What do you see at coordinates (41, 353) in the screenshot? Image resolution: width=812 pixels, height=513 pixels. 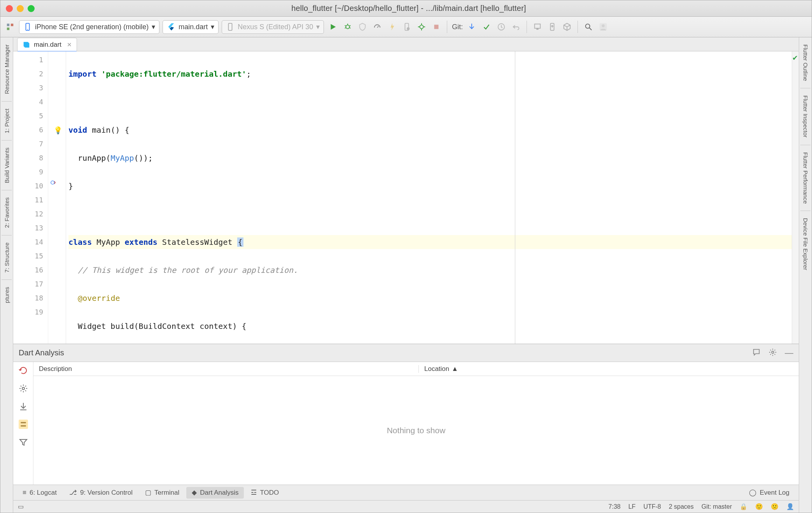 I see `panel-title: Dart Analysis` at bounding box center [41, 353].